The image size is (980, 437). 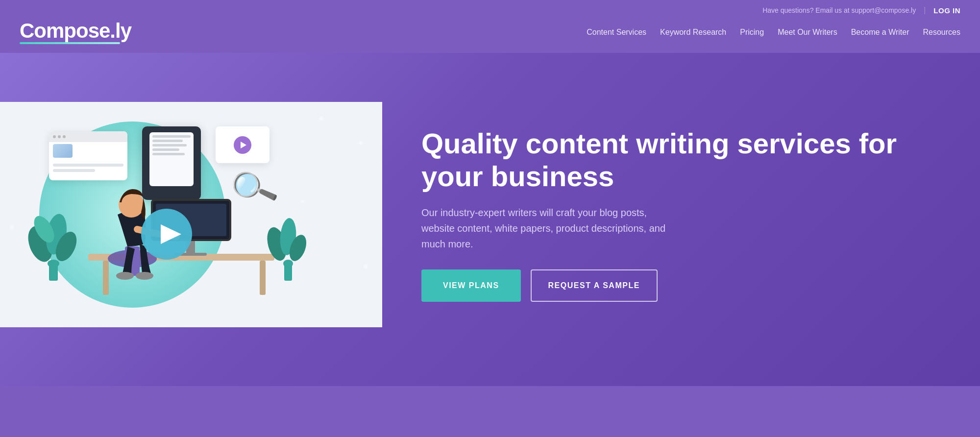 I want to click on login-button: LOG IN, so click(x=947, y=11).